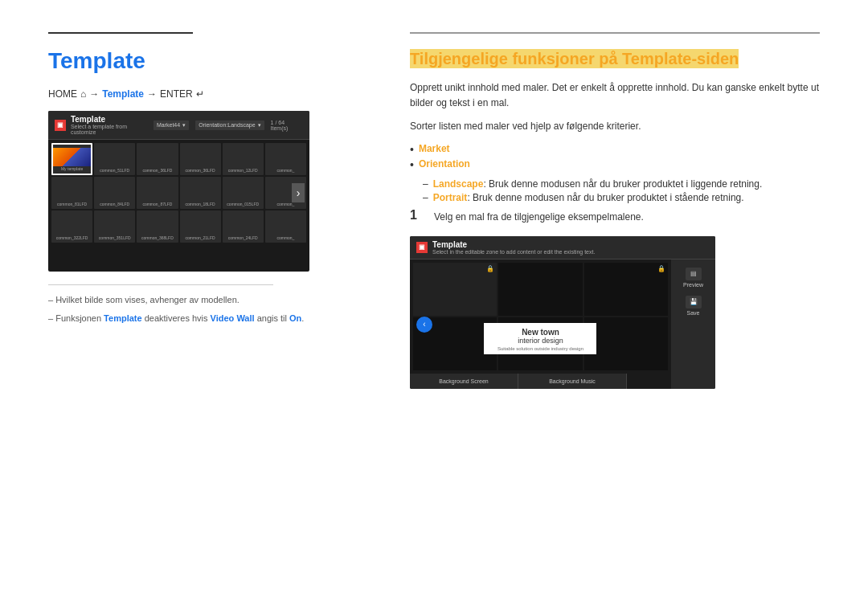 The height and width of the screenshot is (613, 868). What do you see at coordinates (540, 341) in the screenshot?
I see `overlay-subtitle: interior design` at bounding box center [540, 341].